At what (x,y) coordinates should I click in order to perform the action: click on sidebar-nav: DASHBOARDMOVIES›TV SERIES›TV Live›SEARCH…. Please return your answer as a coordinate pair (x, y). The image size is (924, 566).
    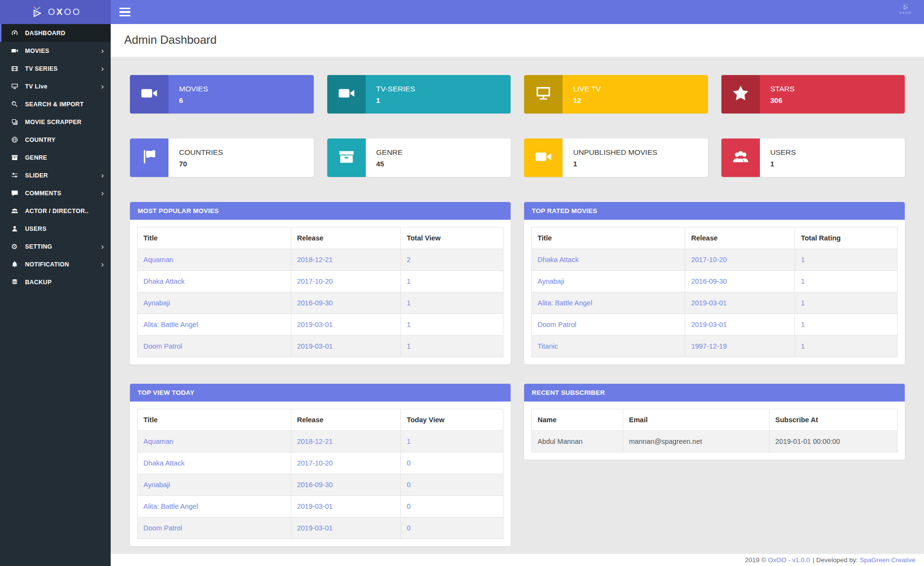
    Looking at the image, I should click on (55, 158).